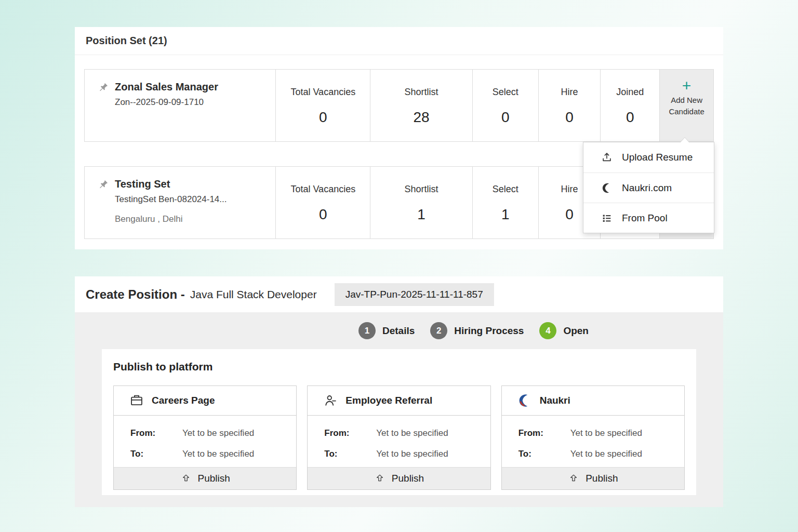  Describe the element at coordinates (687, 100) in the screenshot. I see `add-new-candidate-label: Add New` at that location.